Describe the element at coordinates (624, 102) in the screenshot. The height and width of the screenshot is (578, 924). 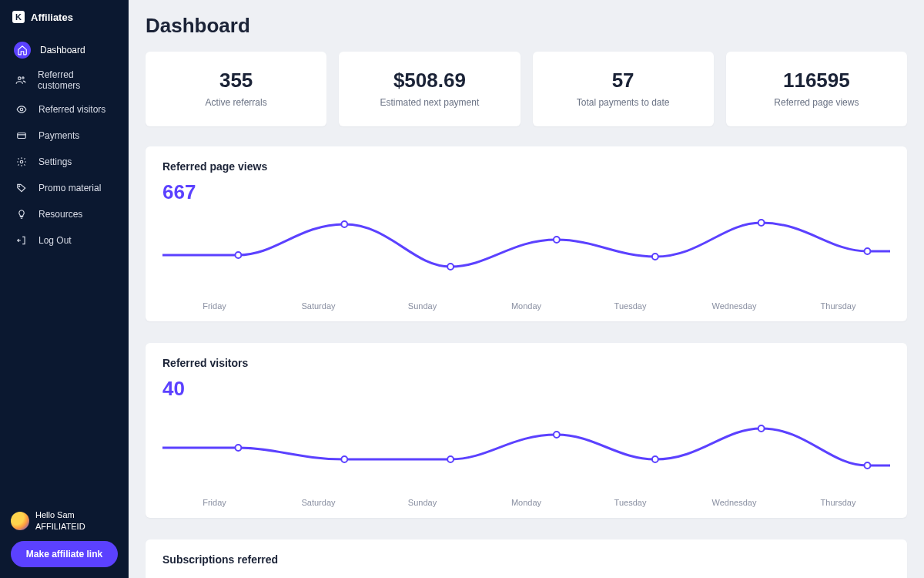
I see `stat-label: Total payments to date` at that location.